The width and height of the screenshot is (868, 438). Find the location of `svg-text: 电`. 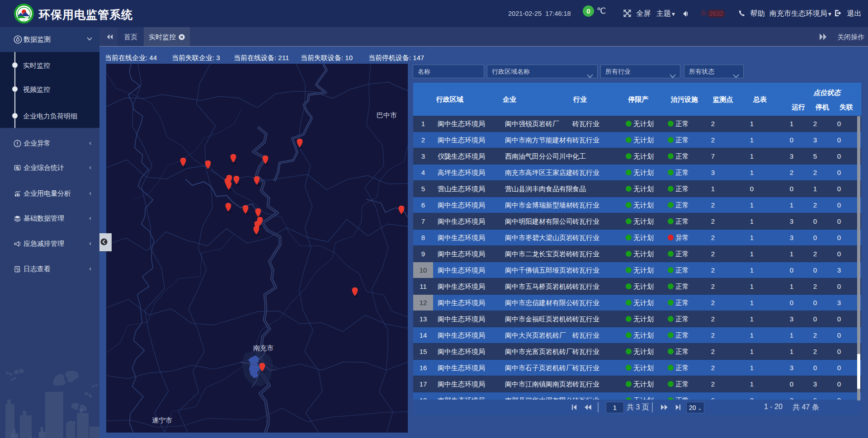

svg-text: 电 is located at coordinates (18, 168).